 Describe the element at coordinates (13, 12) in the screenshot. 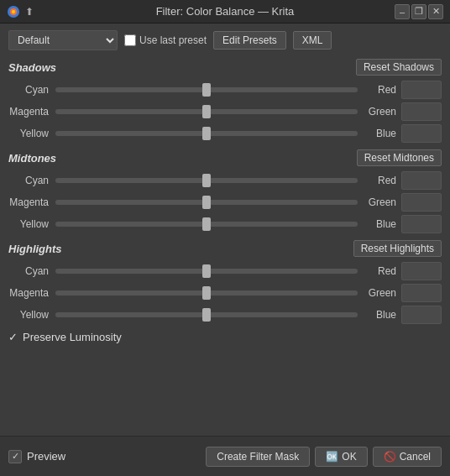

I see `krita-logo-icon` at that location.